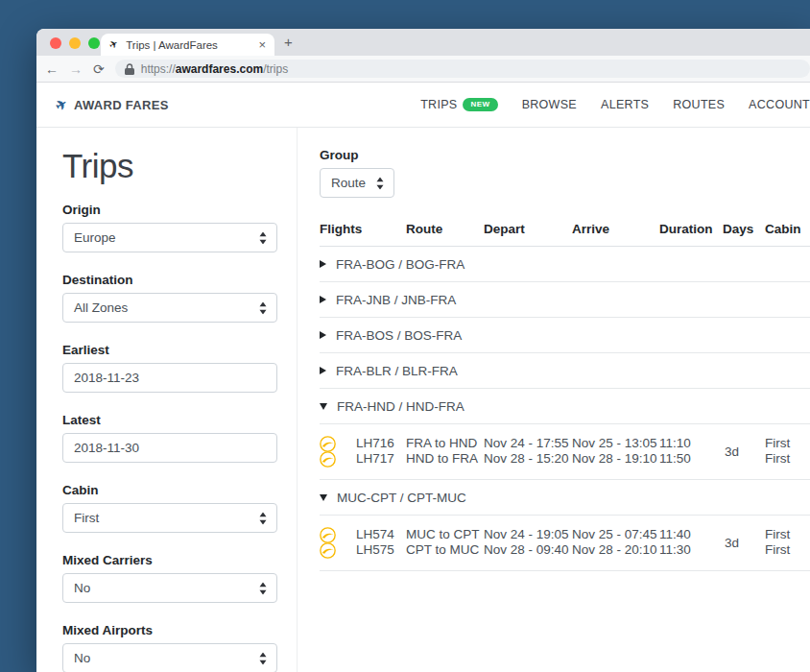 This screenshot has height=672, width=810. What do you see at coordinates (112, 106) in the screenshot?
I see `brand-logo: ✈ AWARD FARES` at bounding box center [112, 106].